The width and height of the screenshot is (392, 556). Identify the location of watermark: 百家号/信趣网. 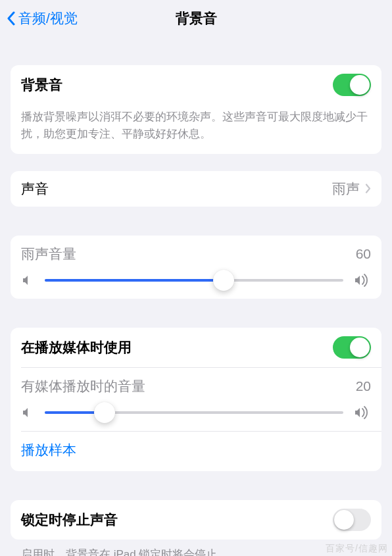
(356, 549).